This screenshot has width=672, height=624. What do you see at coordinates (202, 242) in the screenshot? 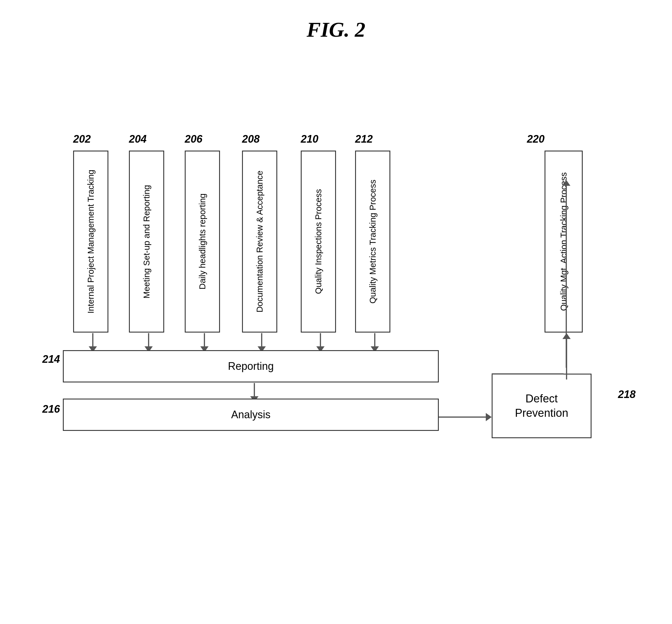
I see `box-206: Daily headlights reporting` at bounding box center [202, 242].